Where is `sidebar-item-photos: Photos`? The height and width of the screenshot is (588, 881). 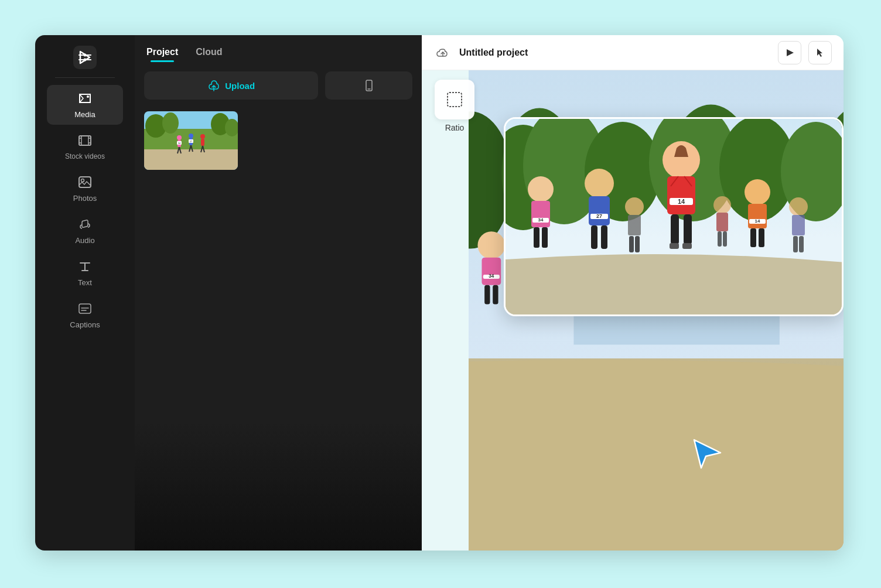
sidebar-item-photos: Photos is located at coordinates (85, 189).